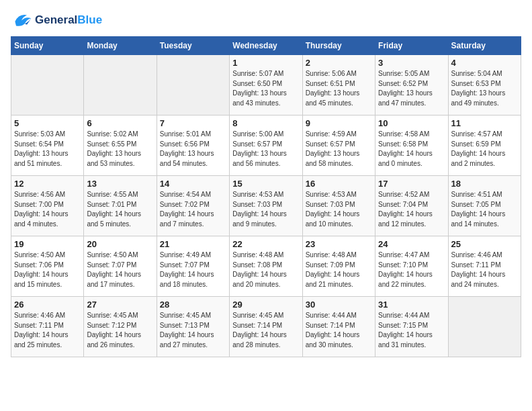  I want to click on calendar-cell: 30Sunrise: 4:44 AMSunset: 7:14 PMDayligh…, so click(339, 327).